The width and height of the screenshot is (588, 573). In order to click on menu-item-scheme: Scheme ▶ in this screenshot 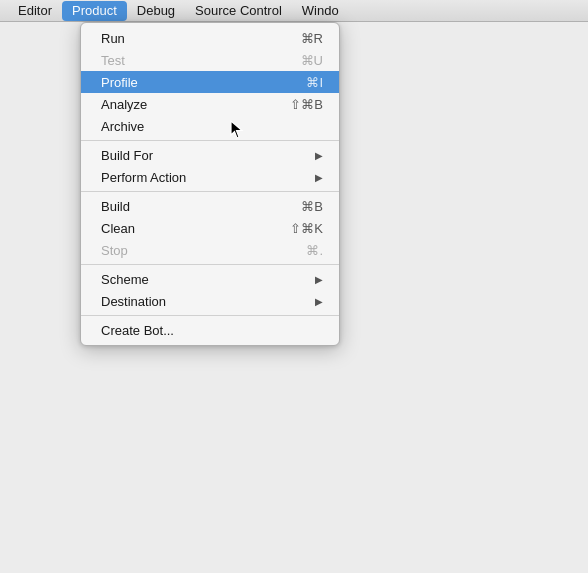, I will do `click(210, 279)`.